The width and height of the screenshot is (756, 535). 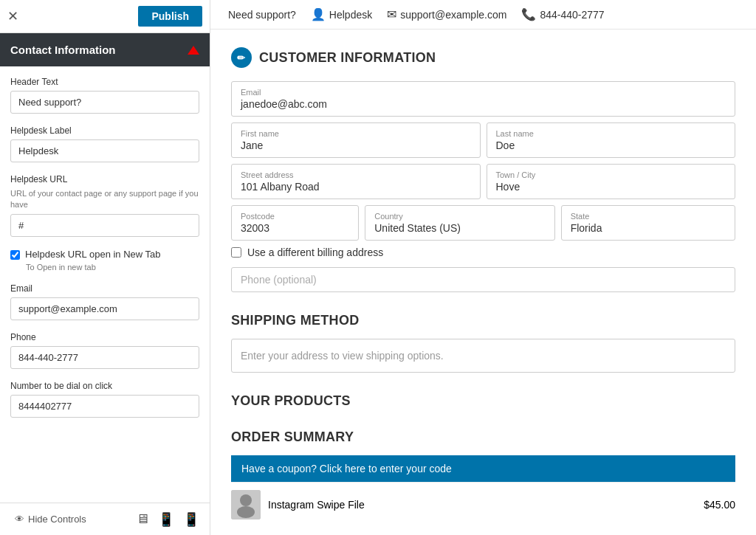 What do you see at coordinates (166, 520) in the screenshot?
I see `tablet-icon: 📱` at bounding box center [166, 520].